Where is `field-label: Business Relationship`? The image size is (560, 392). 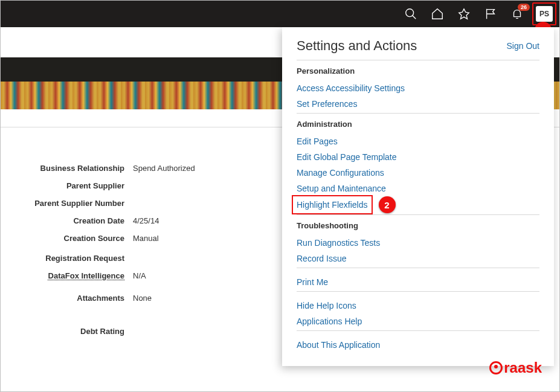
field-label: Business Relationship is located at coordinates (66, 168).